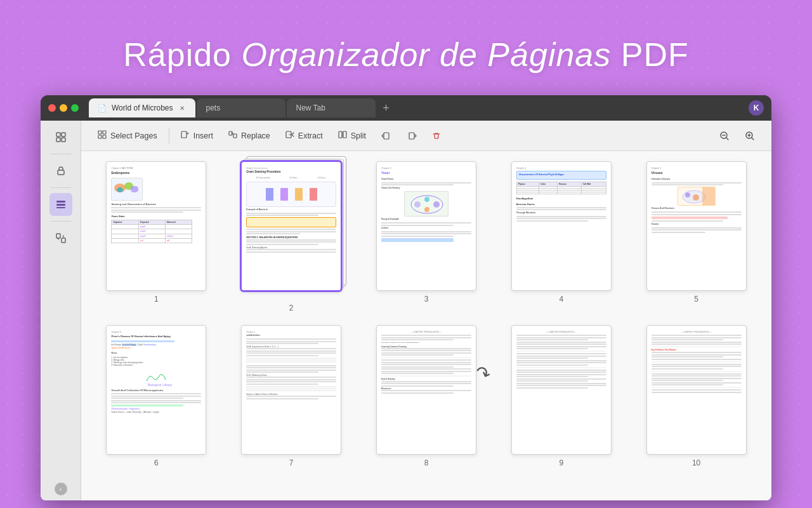 This screenshot has height=508, width=812. Describe the element at coordinates (352, 136) in the screenshot. I see `split-button: Split` at that location.